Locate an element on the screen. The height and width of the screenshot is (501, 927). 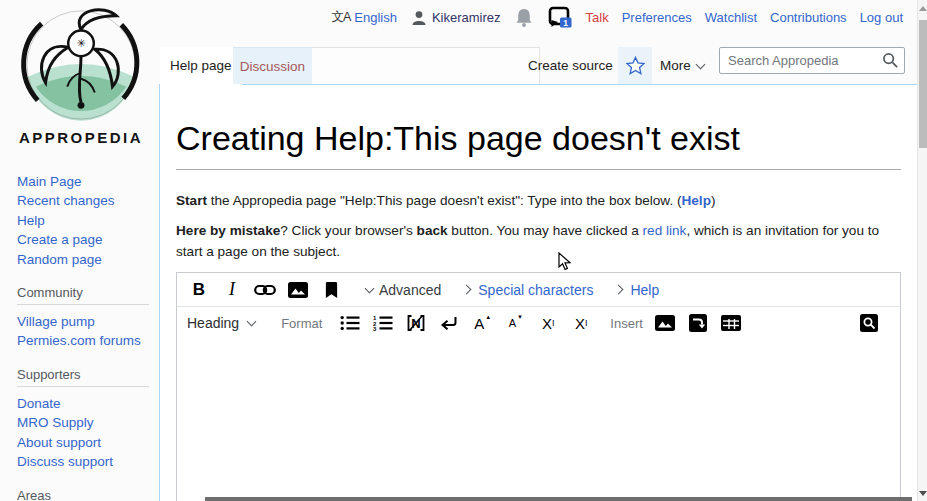
sidebar-item-mro-supply: MRO Supply is located at coordinates (88, 422).